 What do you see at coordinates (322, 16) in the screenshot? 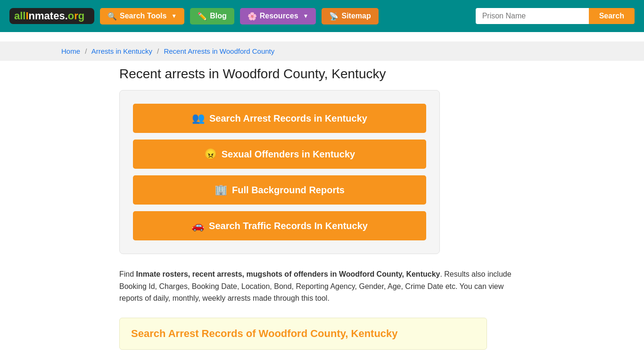
I see `site-header: allInmates.org 🔍 Search Tools ▼ ✏️ Blog …` at bounding box center [322, 16].